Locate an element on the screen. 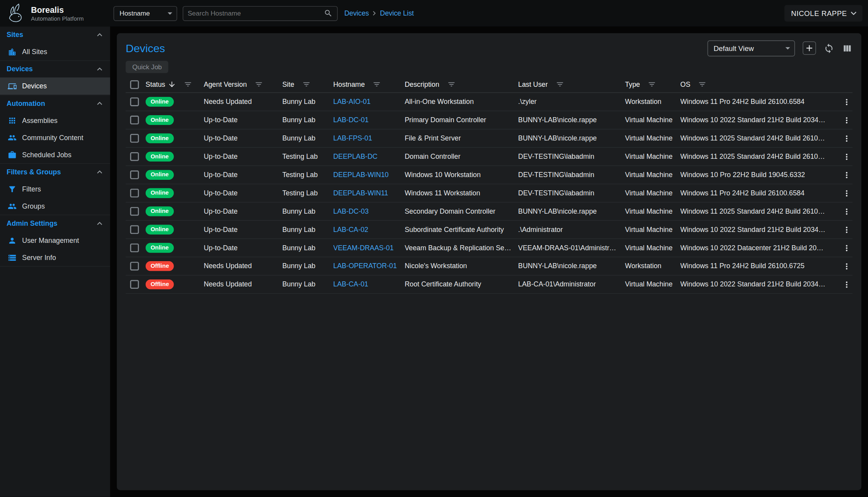  people-icon is located at coordinates (12, 138).